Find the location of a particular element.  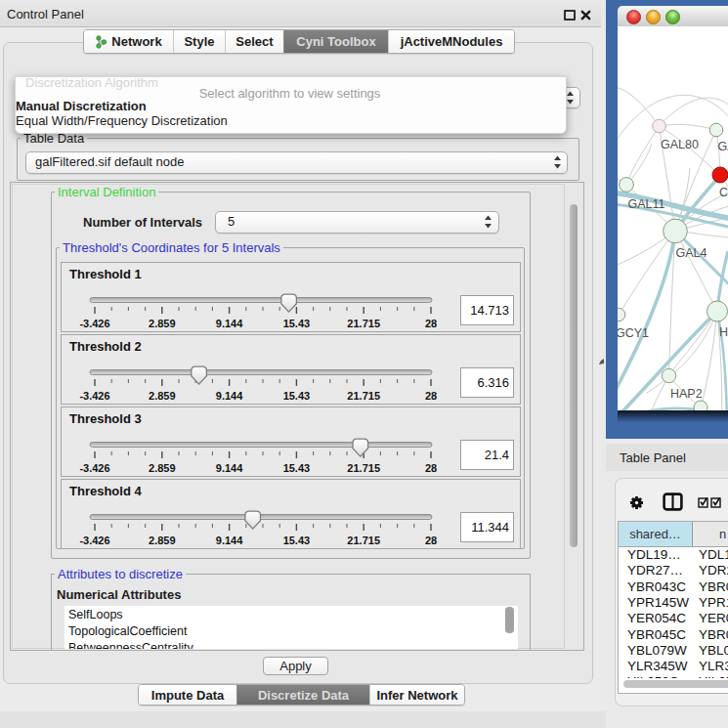

svg-text: GAL11 is located at coordinates (647, 204).